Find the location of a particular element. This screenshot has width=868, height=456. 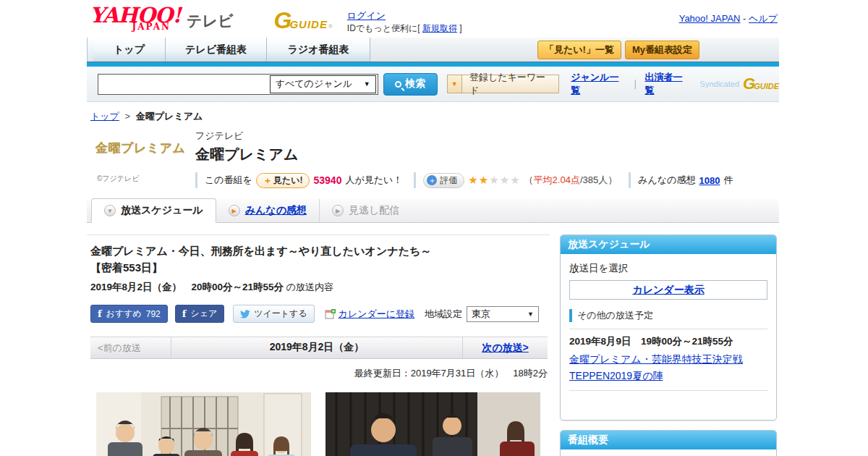

login-note: IDでもっと便利に[ is located at coordinates (383, 28).